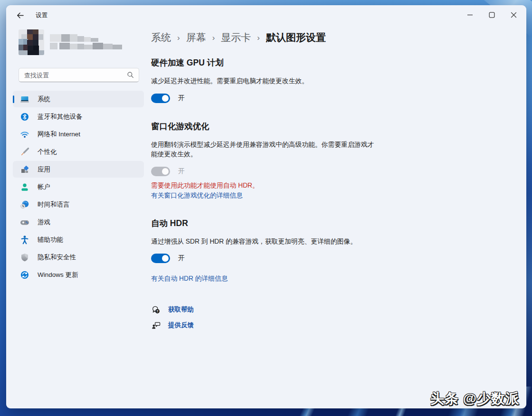 This screenshot has width=532, height=416. Describe the element at coordinates (25, 152) in the screenshot. I see `brush-icon` at that location.